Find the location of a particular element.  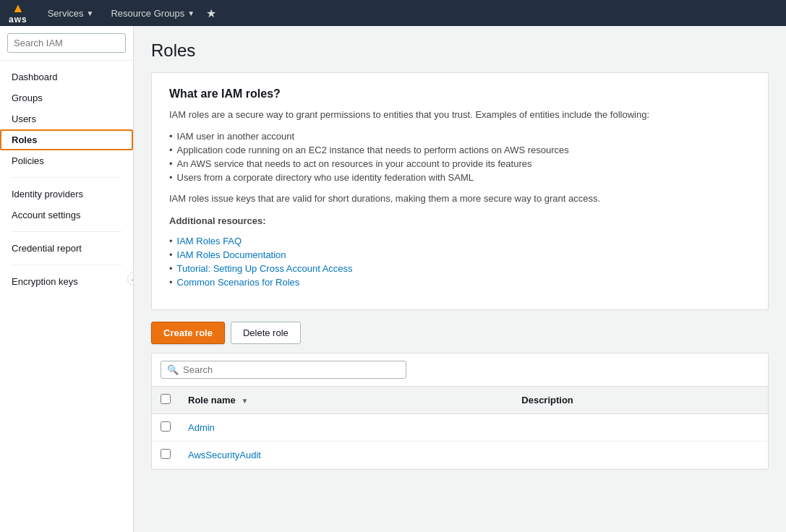

role-name-cell: Admin is located at coordinates (346, 427).